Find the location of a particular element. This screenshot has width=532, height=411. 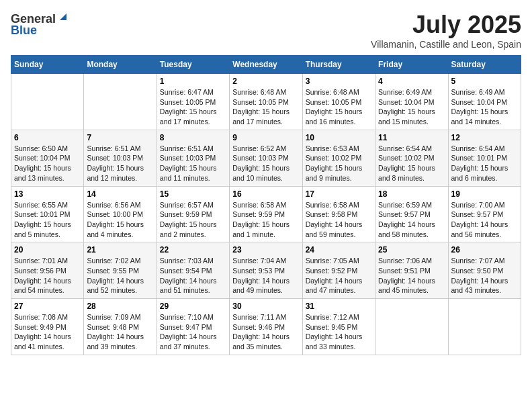

day-number: 13 is located at coordinates (47, 194).